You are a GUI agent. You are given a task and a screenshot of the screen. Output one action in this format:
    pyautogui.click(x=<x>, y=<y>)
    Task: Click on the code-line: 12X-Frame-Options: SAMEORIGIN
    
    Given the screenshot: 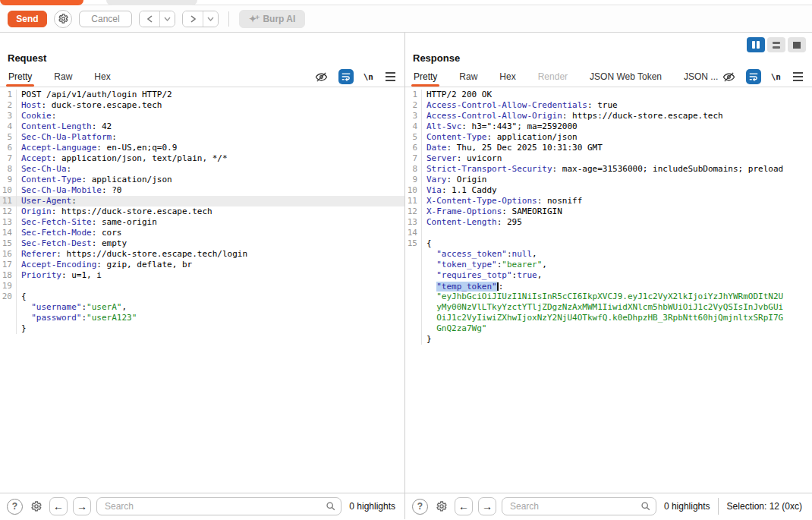 What is the action you would take?
    pyautogui.click(x=609, y=212)
    